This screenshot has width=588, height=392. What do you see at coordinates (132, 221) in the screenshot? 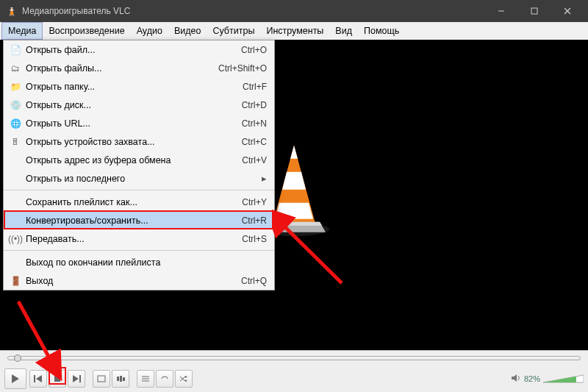
I see `menu-item-label: Конвертировать/сохранить...` at bounding box center [132, 221].